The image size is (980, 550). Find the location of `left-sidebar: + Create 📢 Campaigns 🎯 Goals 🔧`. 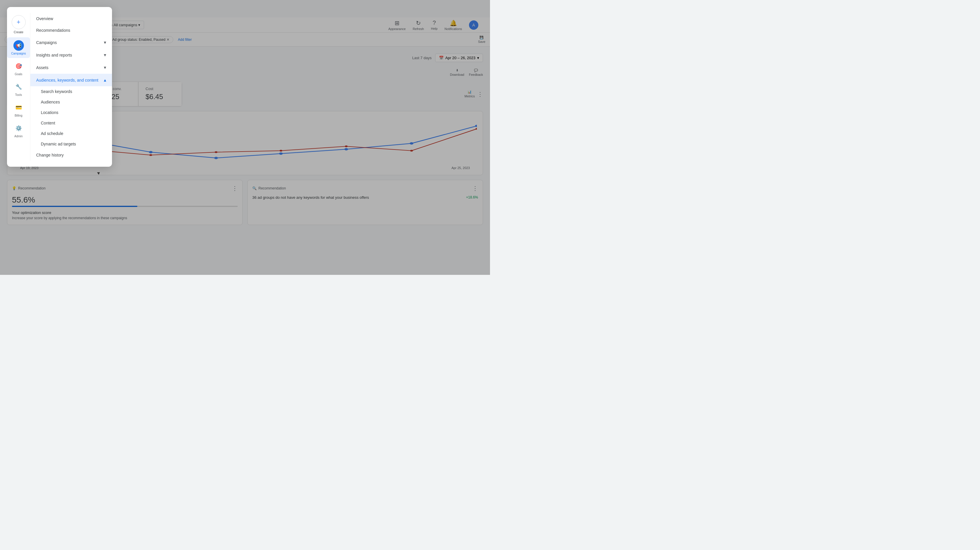

left-sidebar: + Create 📢 Campaigns 🎯 Goals 🔧 is located at coordinates (19, 87).